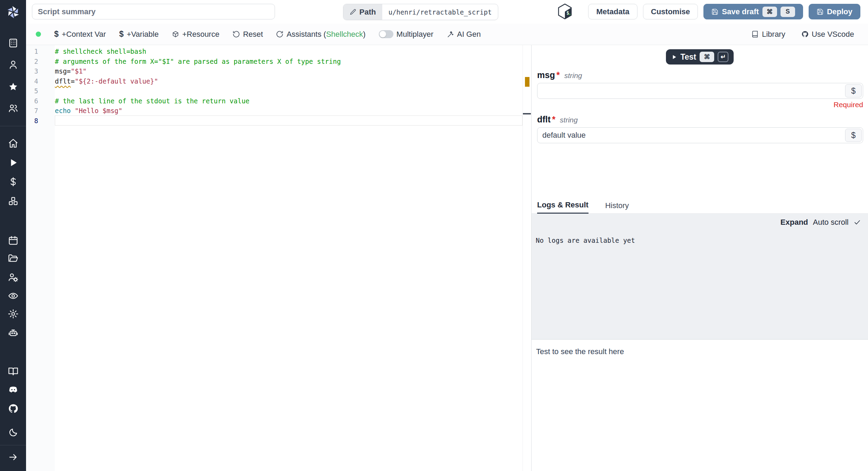 This screenshot has height=471, width=868. Describe the element at coordinates (153, 12) in the screenshot. I see `summary-input` at that location.